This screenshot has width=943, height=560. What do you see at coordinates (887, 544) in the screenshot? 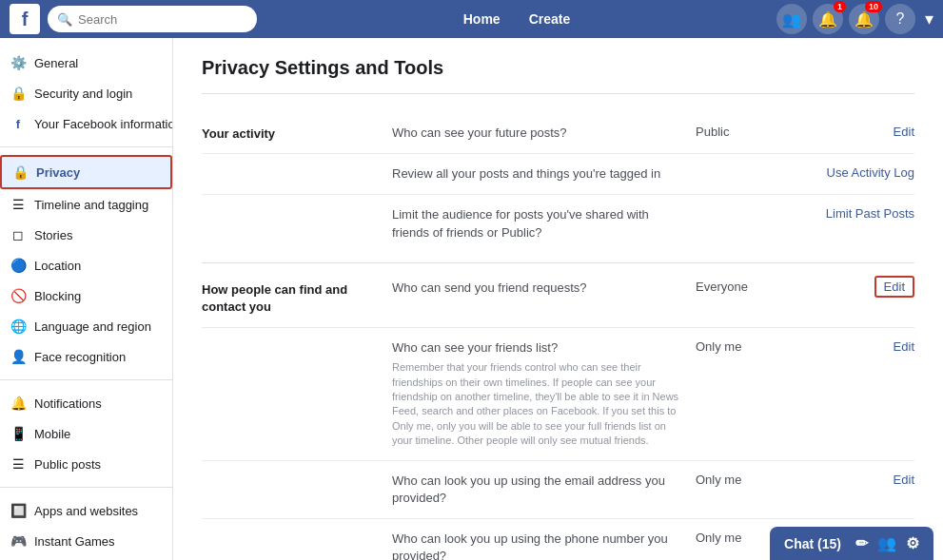
I see `chat-group-icon: 👥` at bounding box center [887, 544].